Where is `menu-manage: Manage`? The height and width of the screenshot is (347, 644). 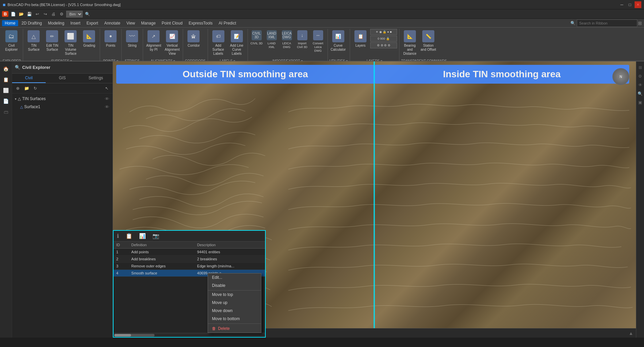
menu-manage: Manage is located at coordinates (148, 23).